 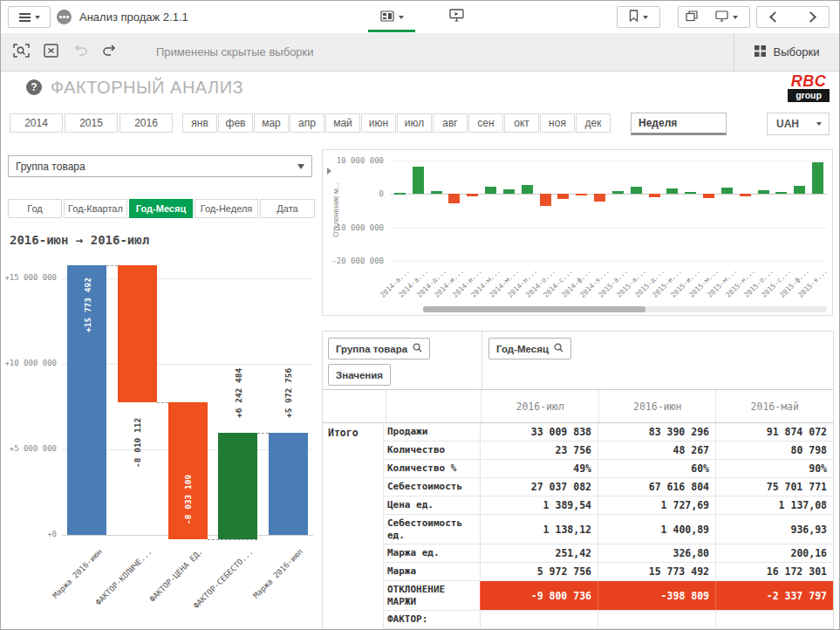 What do you see at coordinates (557, 123) in the screenshot?
I see `month-button-ноя: ноя` at bounding box center [557, 123].